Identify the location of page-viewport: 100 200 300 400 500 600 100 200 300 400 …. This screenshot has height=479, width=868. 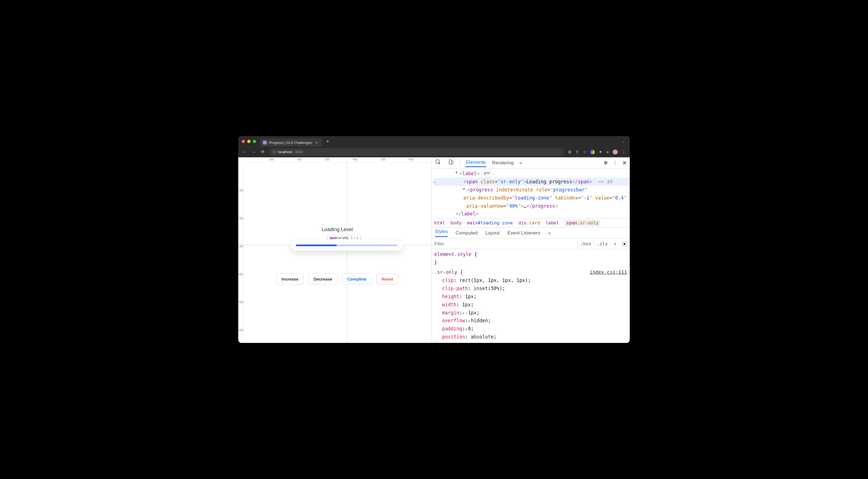
(335, 250).